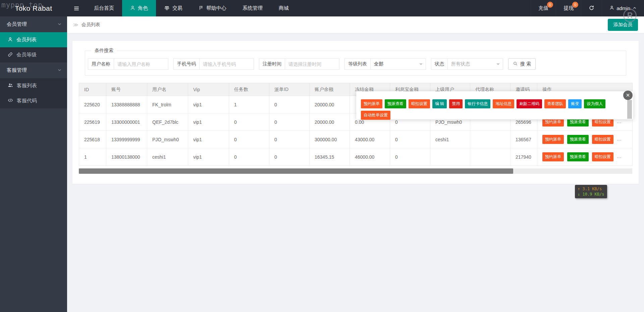  What do you see at coordinates (439, 64) in the screenshot?
I see `status-label: 状态` at bounding box center [439, 64].